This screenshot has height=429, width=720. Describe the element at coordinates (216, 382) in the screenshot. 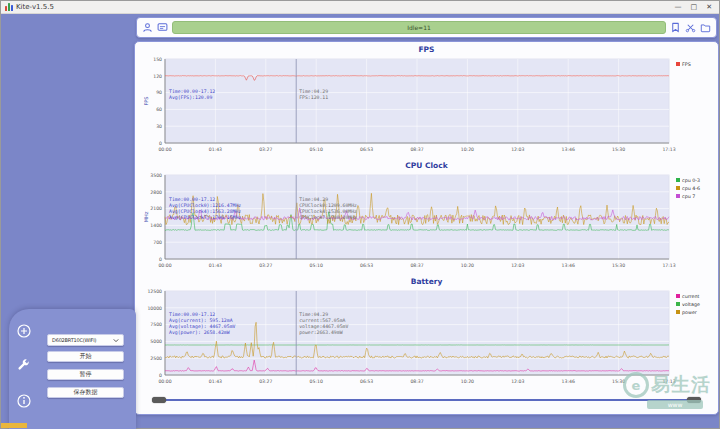

I see `svg-text: 01:43` at that location.